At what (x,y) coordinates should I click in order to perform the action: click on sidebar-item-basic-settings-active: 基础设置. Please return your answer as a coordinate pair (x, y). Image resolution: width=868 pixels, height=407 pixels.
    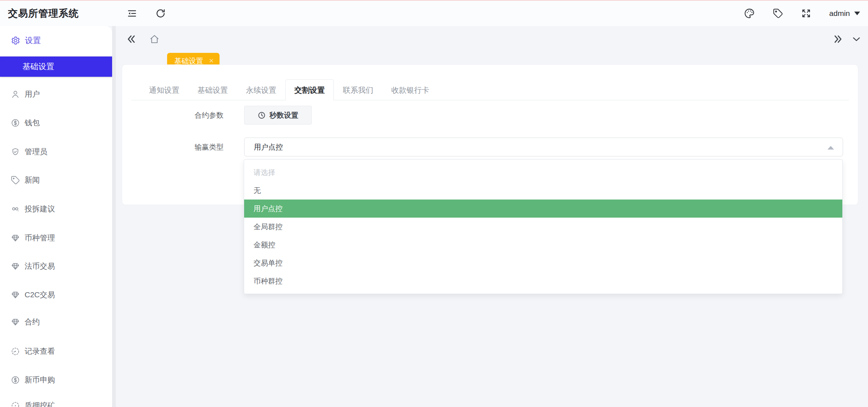
    Looking at the image, I should click on (56, 67).